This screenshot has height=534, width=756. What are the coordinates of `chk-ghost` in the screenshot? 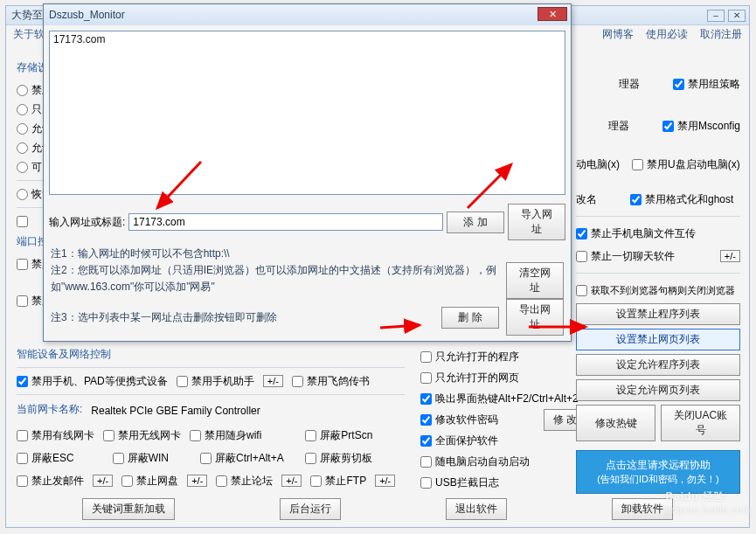 It's located at (636, 199).